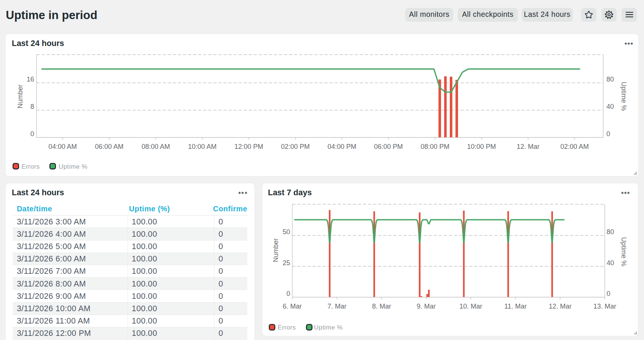  I want to click on svg-text: 9. Mar, so click(426, 306).